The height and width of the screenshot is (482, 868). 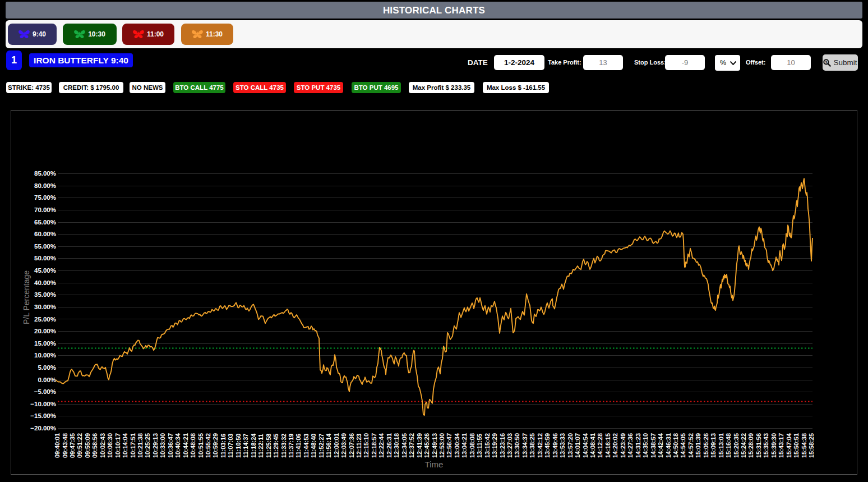 I want to click on svg-text: 20.00%, so click(x=45, y=331).